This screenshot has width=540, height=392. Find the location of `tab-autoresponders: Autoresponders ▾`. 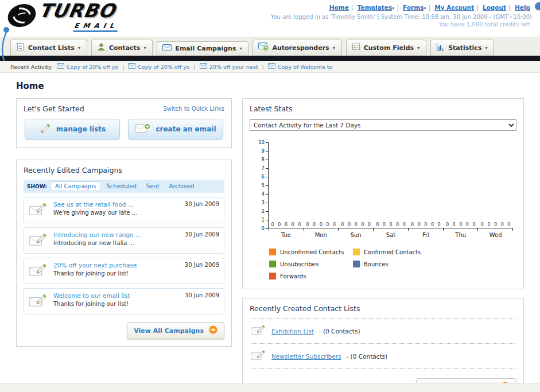

tab-autoresponders: Autoresponders ▾ is located at coordinates (297, 48).